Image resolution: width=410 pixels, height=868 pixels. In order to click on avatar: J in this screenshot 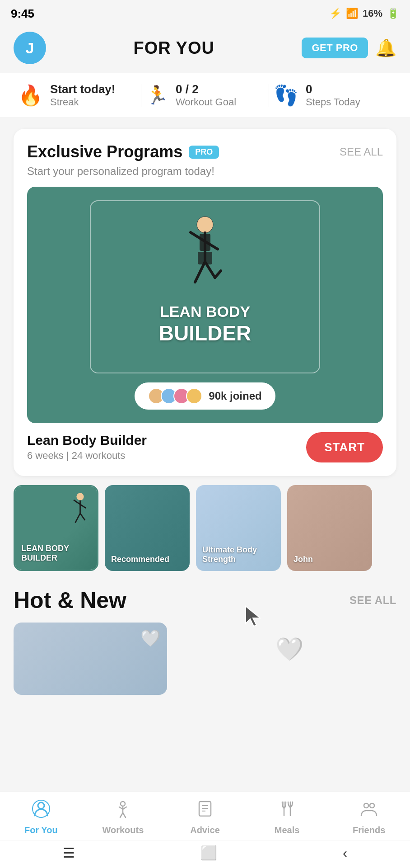, I will do `click(30, 48)`.